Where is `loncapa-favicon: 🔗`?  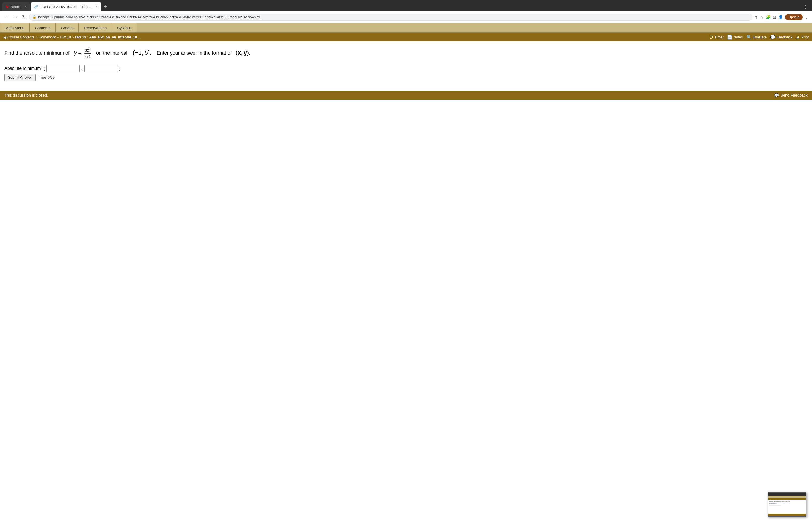 loncapa-favicon: 🔗 is located at coordinates (36, 7).